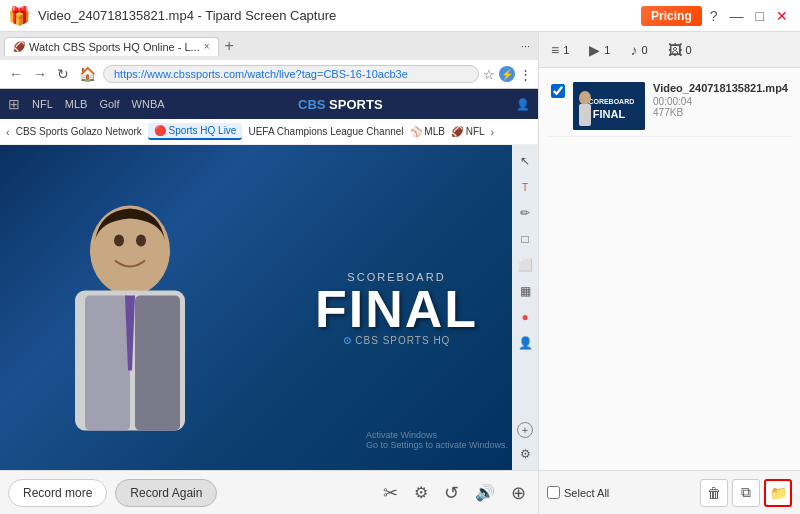  Describe the element at coordinates (675, 50) in the screenshot. I see `tab-image-icon: 🖼` at that location.